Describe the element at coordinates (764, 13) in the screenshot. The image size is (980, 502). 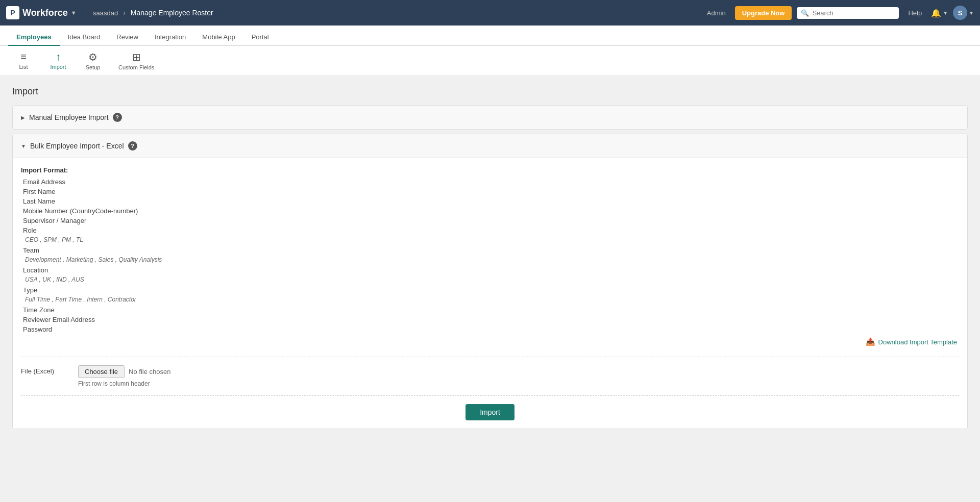
I see `upgrade-button: Upgrade Now` at that location.